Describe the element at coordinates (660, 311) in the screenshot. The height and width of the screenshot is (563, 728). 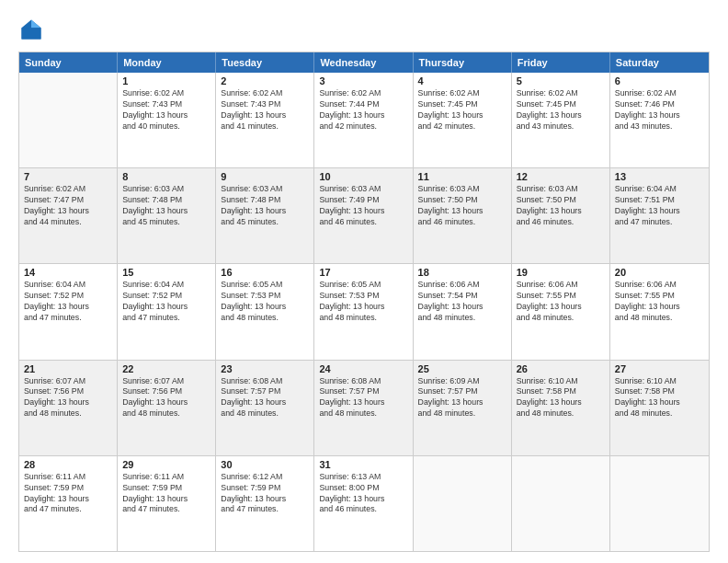
I see `cal-cell-20: 20Sunrise: 6:06 AMSunset: 7:55 PMDayligh…` at that location.